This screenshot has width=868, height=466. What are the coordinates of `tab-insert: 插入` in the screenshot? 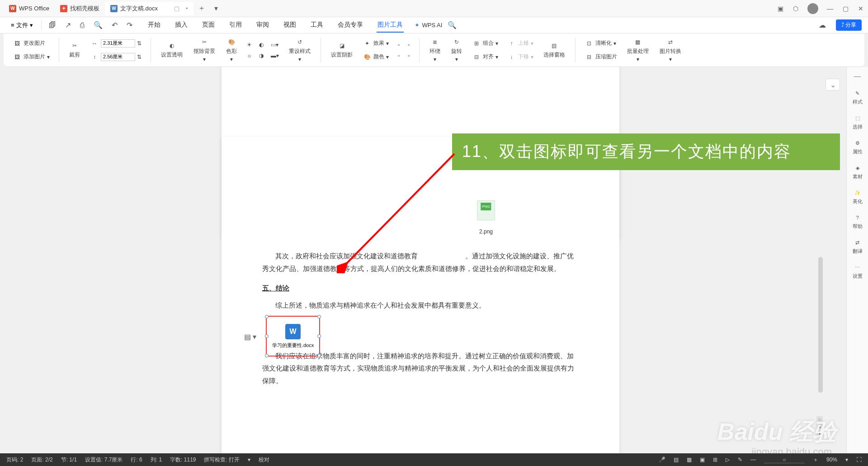 It's located at (181, 25).